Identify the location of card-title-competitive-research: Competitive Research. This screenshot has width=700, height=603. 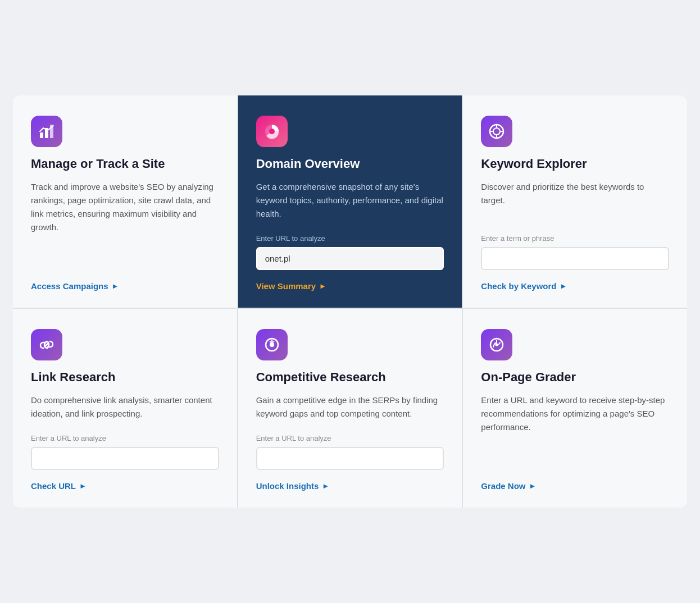
(351, 377).